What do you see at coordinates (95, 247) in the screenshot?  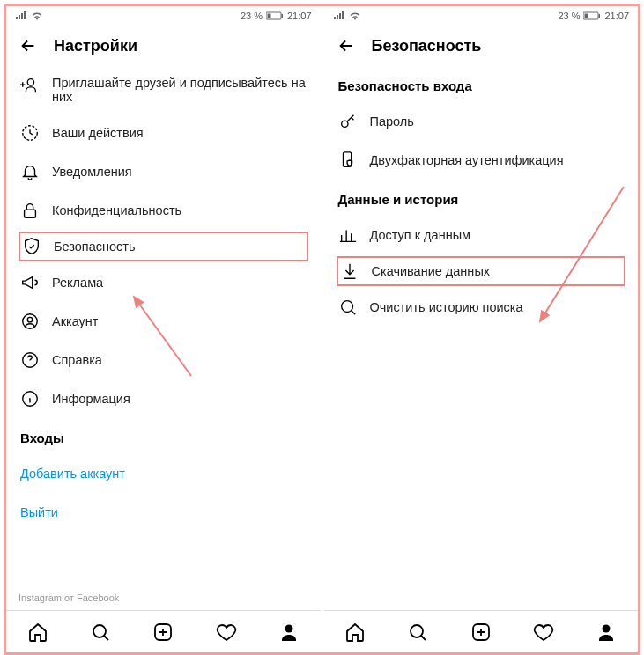 I see `menu-label: Безопасность` at bounding box center [95, 247].